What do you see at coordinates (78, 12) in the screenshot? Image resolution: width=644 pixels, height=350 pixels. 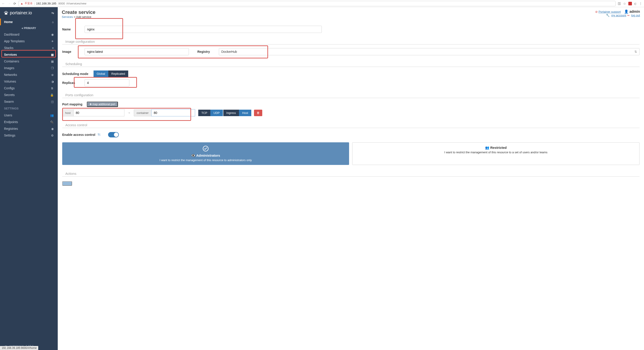 I see `page-title: Create service` at bounding box center [78, 12].